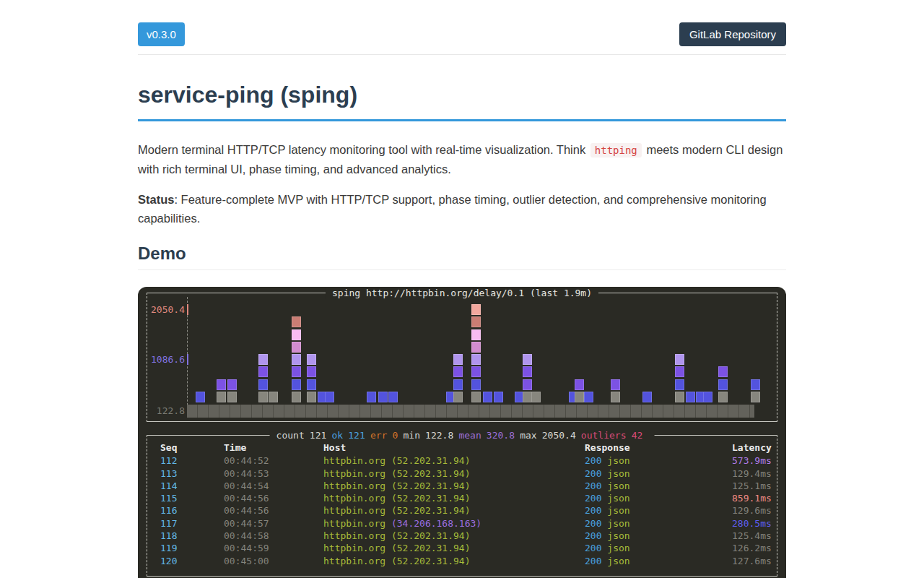  I want to click on column-header-response: Response, so click(658, 448).